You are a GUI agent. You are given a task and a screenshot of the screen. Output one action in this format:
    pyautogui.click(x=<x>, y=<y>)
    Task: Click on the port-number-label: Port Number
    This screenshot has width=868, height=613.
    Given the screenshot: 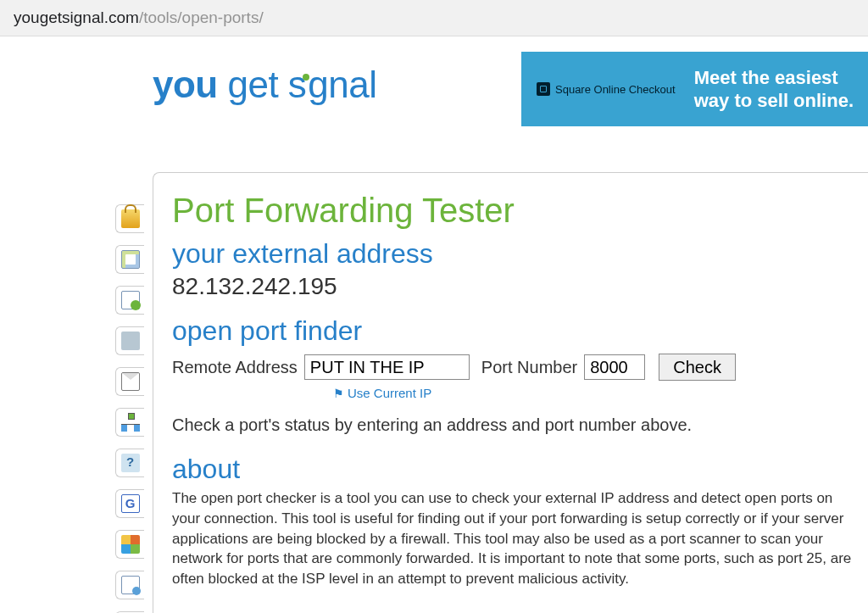 What is the action you would take?
    pyautogui.click(x=529, y=368)
    